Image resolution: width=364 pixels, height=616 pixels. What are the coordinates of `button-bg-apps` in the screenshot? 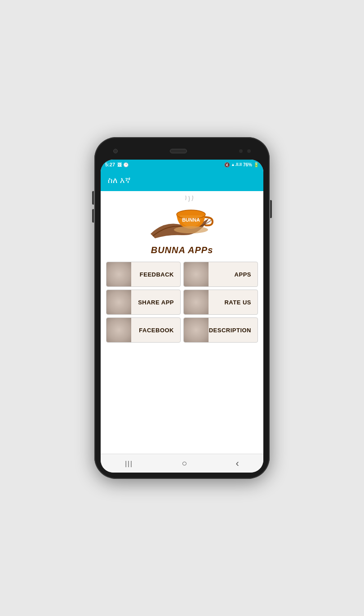 It's located at (196, 274).